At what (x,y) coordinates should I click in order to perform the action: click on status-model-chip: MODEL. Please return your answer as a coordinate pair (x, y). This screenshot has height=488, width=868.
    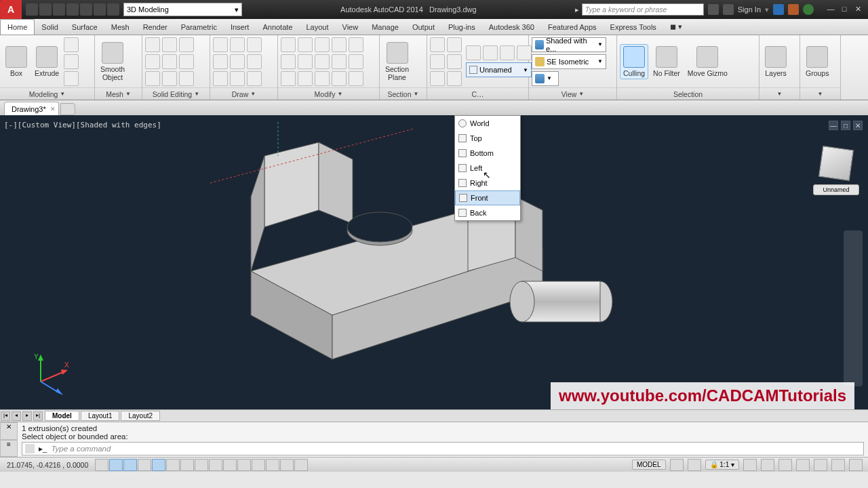
    Looking at the image, I should click on (649, 465).